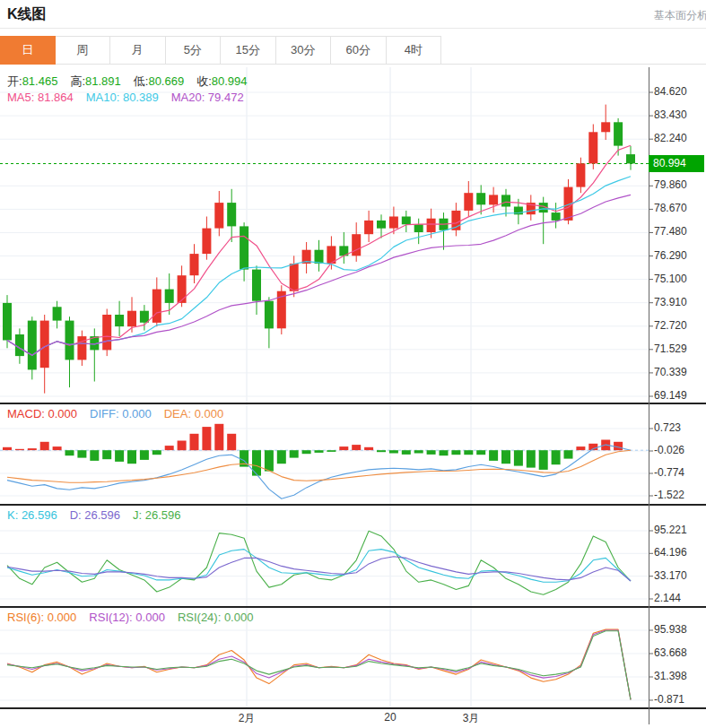  I want to click on legend-item: DIFF: 0.000, so click(120, 414).